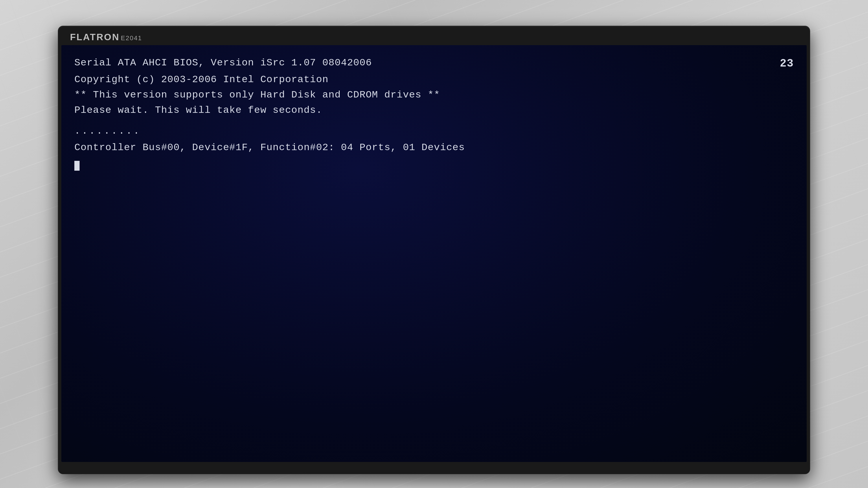  Describe the element at coordinates (434, 131) in the screenshot. I see `bios-dots: .........` at that location.